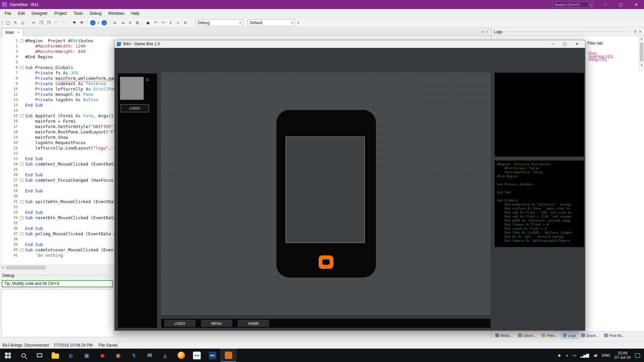 The width and height of the screenshot is (644, 362). Describe the element at coordinates (59, 62) in the screenshot. I see `code-line: 5` at that location.